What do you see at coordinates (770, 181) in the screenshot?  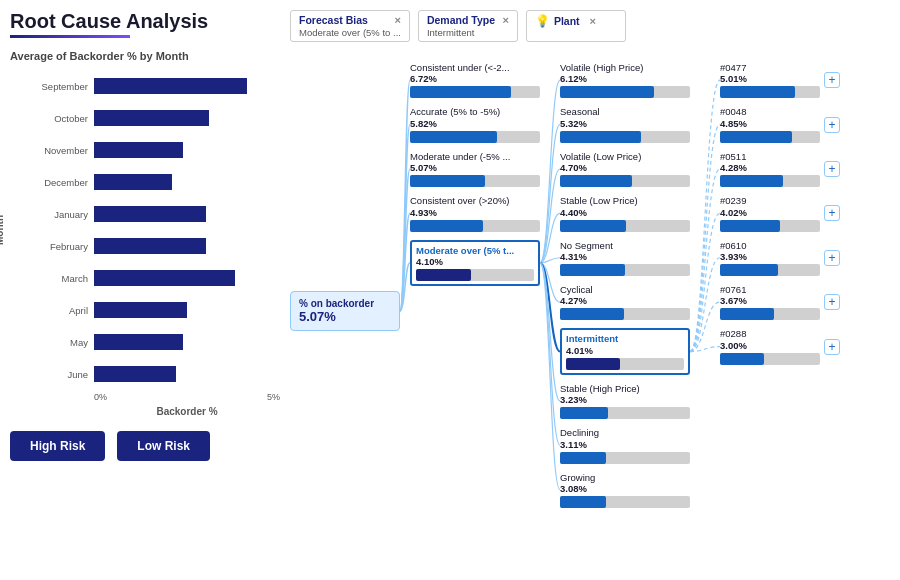 I see `plant-node-bar-bg` at bounding box center [770, 181].